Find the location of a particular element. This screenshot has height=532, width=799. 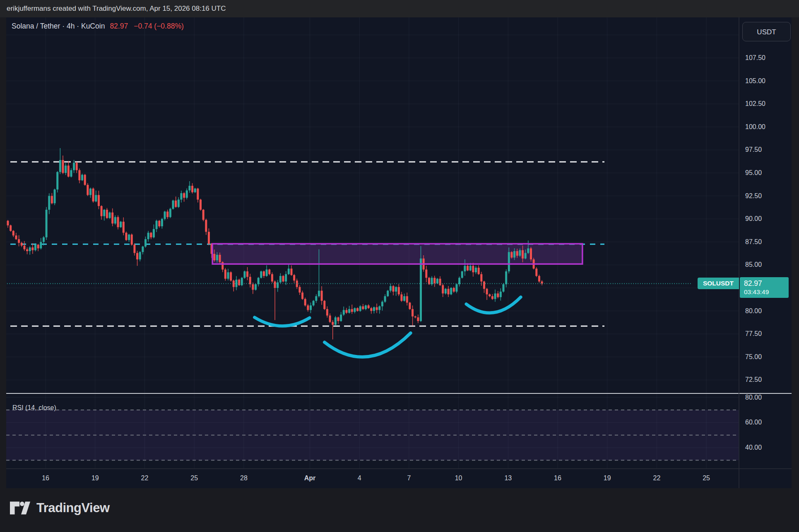

footer-bar: TradingView is located at coordinates (400, 510).